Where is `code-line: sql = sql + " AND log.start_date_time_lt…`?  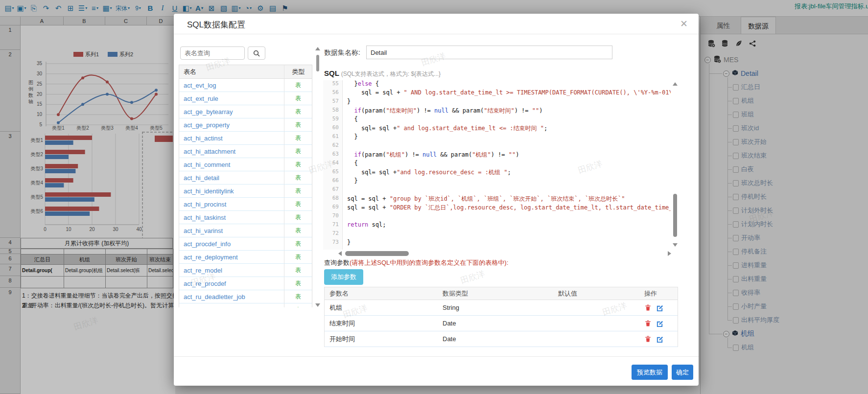
code-line: sql = sql + " AND log.start_date_time_lt… is located at coordinates (509, 93).